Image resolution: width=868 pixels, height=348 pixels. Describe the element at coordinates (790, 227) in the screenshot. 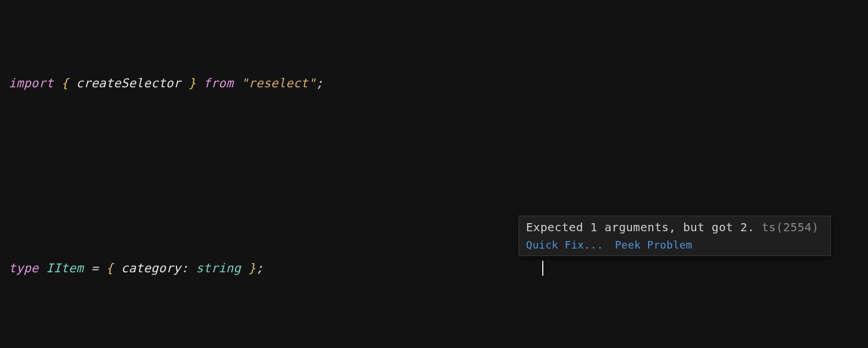

I see `error-code: ts(2554)` at that location.